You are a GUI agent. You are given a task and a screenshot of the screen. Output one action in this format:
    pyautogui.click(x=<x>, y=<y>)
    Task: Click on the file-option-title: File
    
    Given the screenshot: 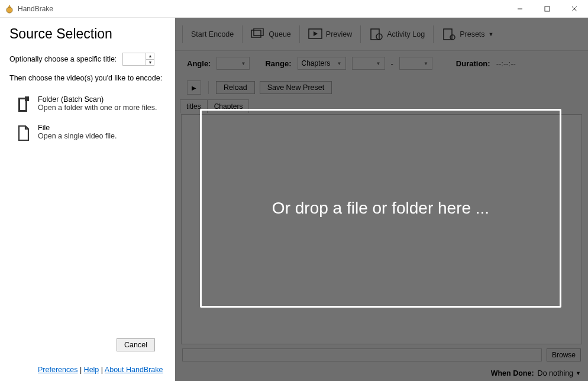 What is the action you would take?
    pyautogui.click(x=77, y=128)
    